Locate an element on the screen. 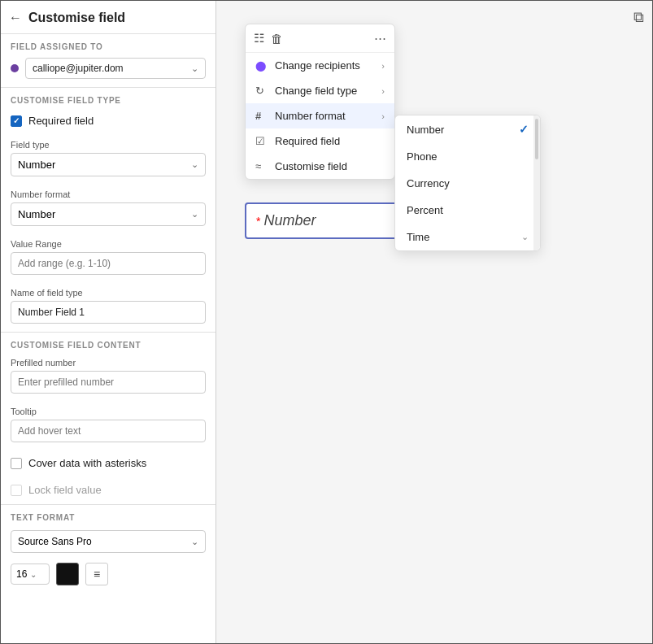 The width and height of the screenshot is (653, 644). change-field-type-label: Change field type is located at coordinates (316, 91).